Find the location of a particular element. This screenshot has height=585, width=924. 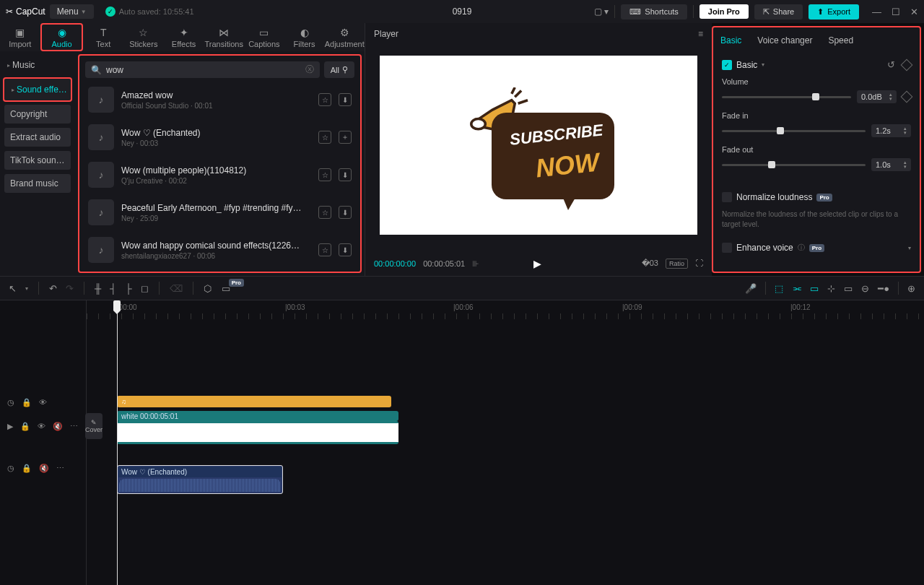

sound-item: ♪ Amazed wow Official Sound Studio · 00:… is located at coordinates (219, 100).